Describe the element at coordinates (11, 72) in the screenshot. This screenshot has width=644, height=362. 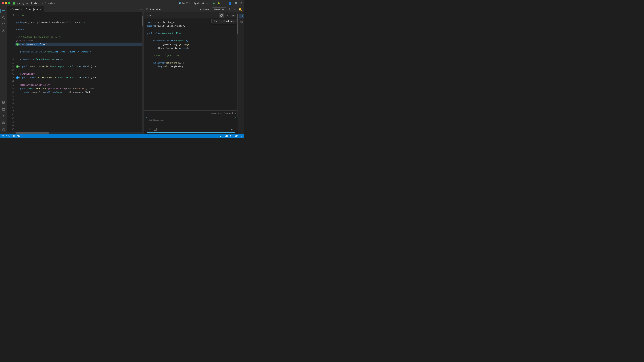
I see `line-numbers: 1 16 17 18 32 33 39 40 41 42 43 44 45 46…` at that location.